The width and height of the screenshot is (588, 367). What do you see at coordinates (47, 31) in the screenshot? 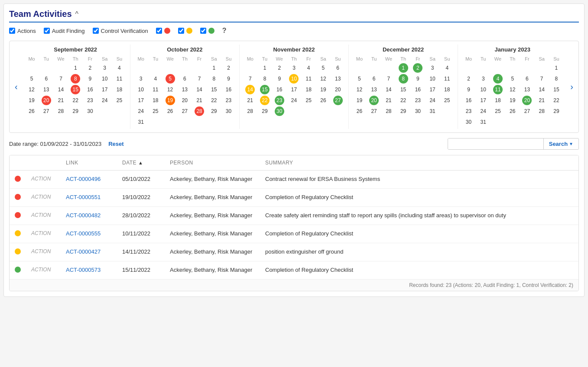
I see `audit-finding-checkbox` at bounding box center [47, 31].